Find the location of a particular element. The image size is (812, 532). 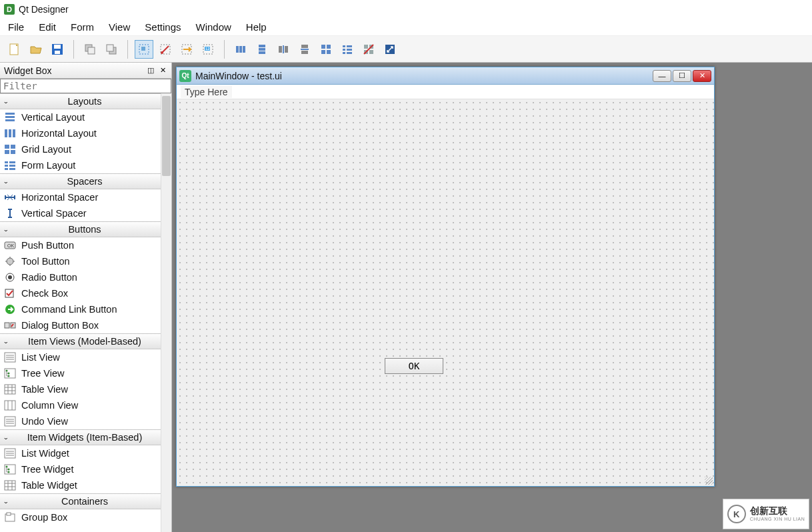

widget-item: Tree View is located at coordinates (80, 373).